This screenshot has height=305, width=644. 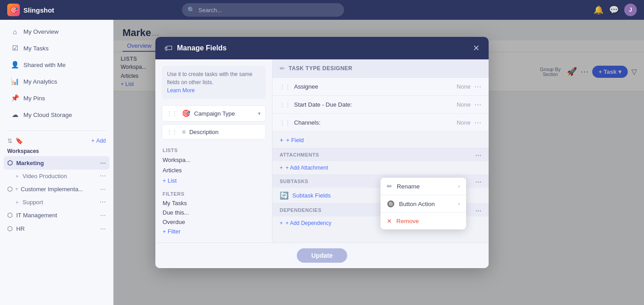 I want to click on workspace-support: ▸ Support ⋯, so click(x=57, y=202).